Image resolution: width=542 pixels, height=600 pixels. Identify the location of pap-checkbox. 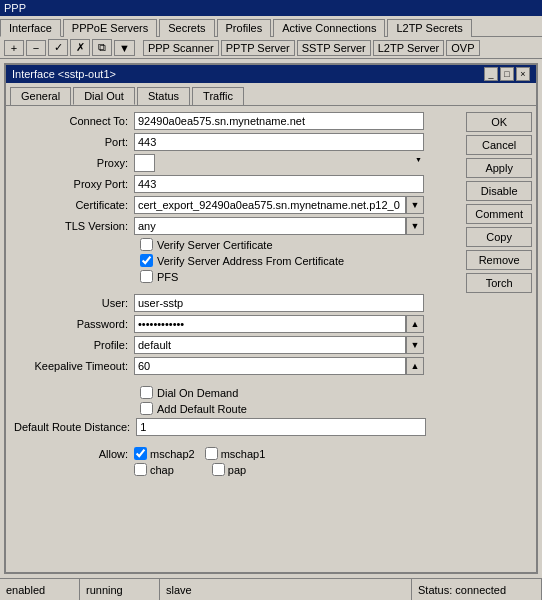
(218, 470).